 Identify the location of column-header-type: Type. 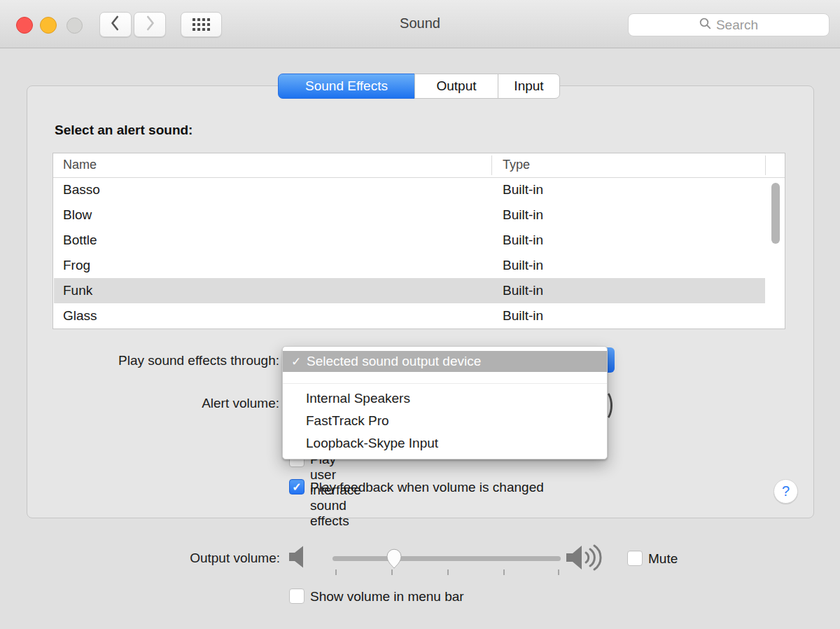
(517, 165).